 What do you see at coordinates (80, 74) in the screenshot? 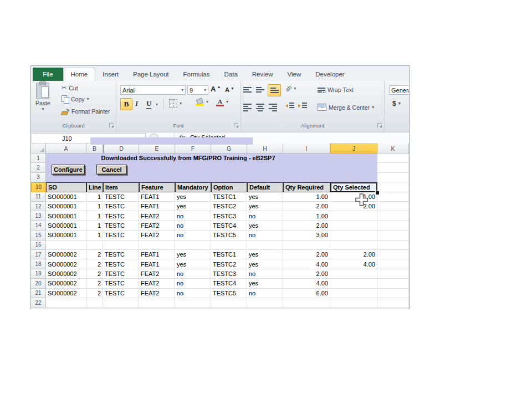
I see `tab-home: Home` at bounding box center [80, 74].